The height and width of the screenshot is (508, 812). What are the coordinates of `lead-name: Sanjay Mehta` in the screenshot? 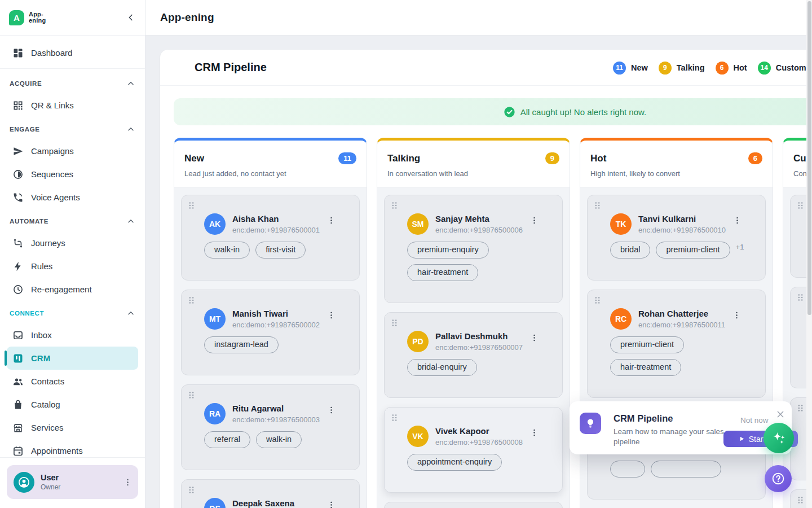 It's located at (479, 219).